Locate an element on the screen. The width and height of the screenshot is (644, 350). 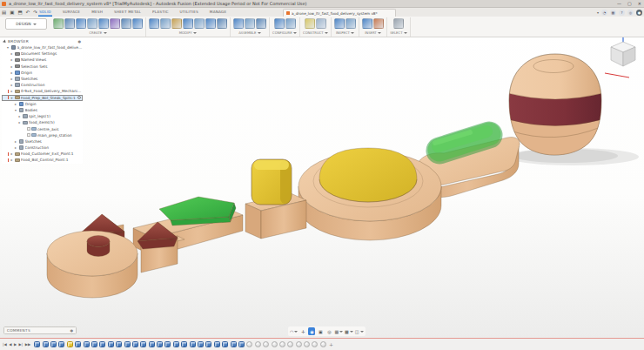
ribbon-tab-surface: SURFACE is located at coordinates (71, 12).